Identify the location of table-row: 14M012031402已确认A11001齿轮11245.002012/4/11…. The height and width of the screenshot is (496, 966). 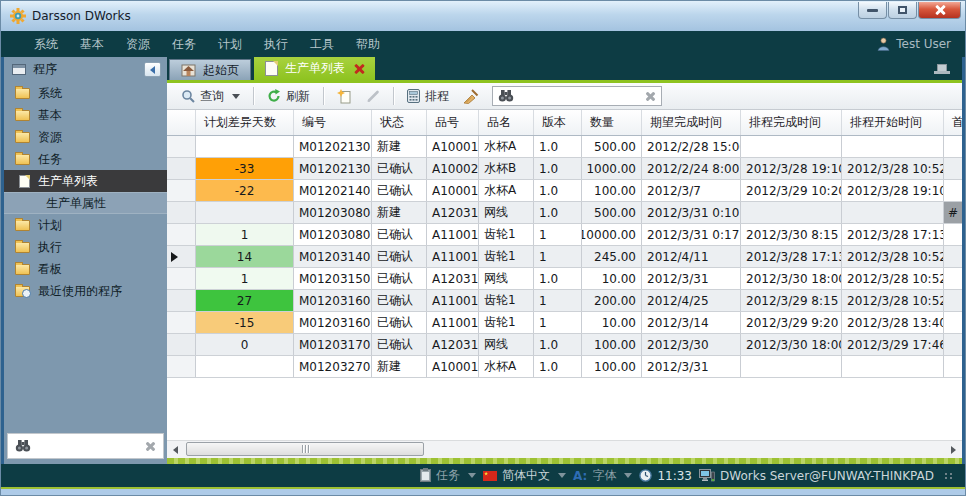
(564, 257).